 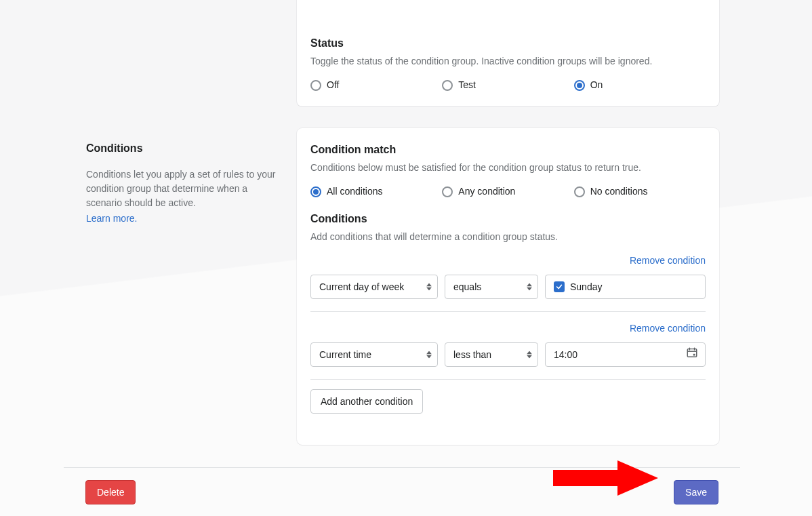 What do you see at coordinates (586, 287) in the screenshot?
I see `condition-value-text: Sunday` at bounding box center [586, 287].